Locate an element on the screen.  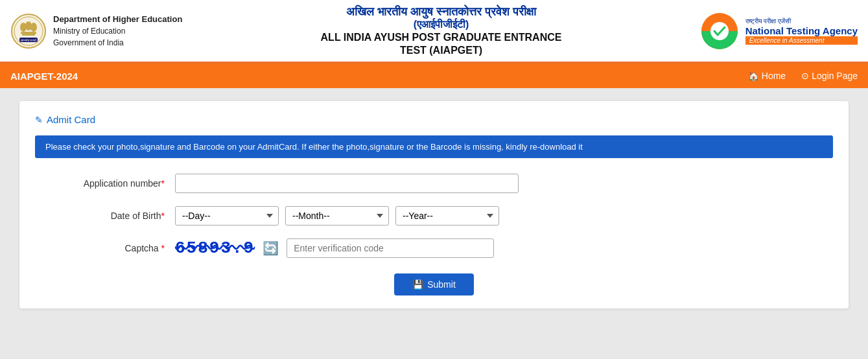
hindi-title: अखिल भारतीय आयुष स्नातकोत्तर प्रवेश परीक… is located at coordinates (441, 12).